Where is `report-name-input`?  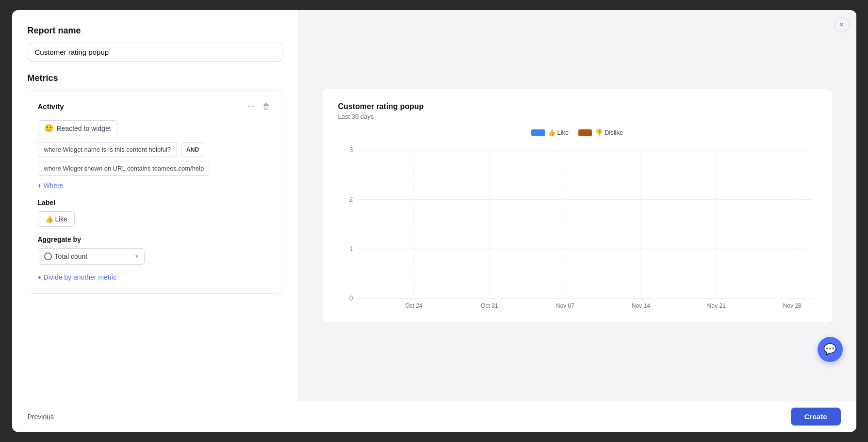 report-name-input is located at coordinates (155, 52).